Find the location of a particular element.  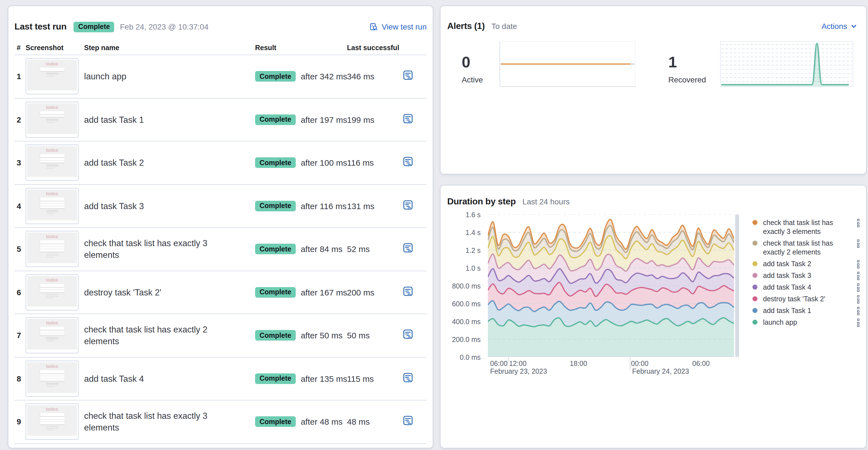

alerts-actions-button: Actions is located at coordinates (839, 26).